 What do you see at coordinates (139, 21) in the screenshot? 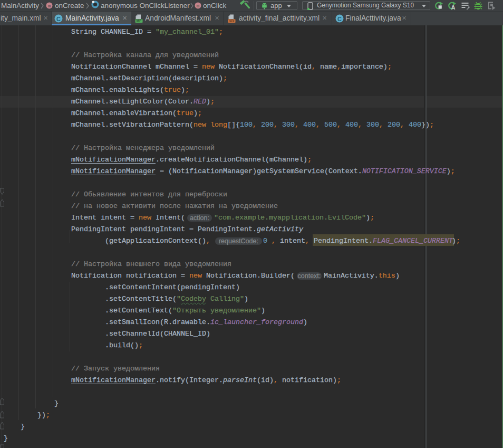
I see `svg-text: MF` at bounding box center [139, 21].